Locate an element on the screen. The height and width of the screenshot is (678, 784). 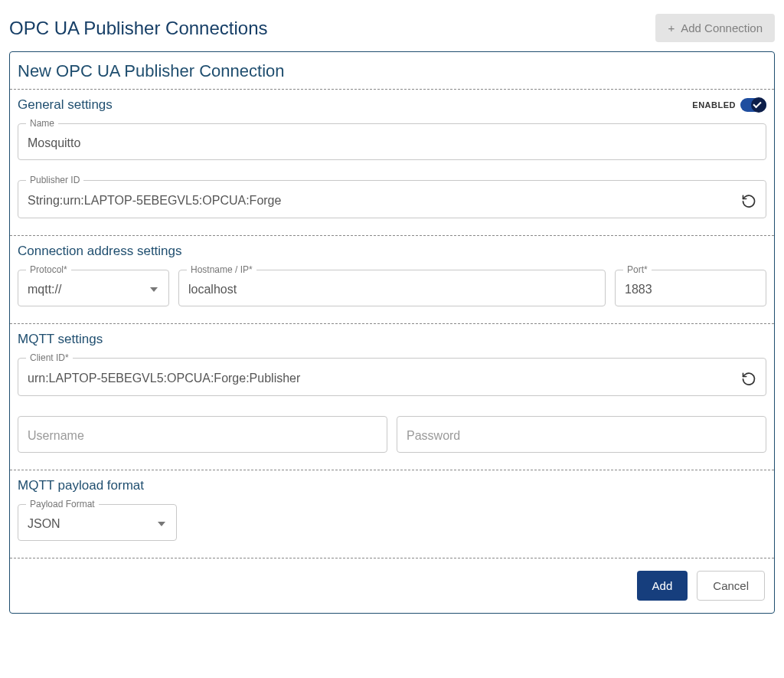
publisher-id-field: Publisher ID is located at coordinates (392, 199).